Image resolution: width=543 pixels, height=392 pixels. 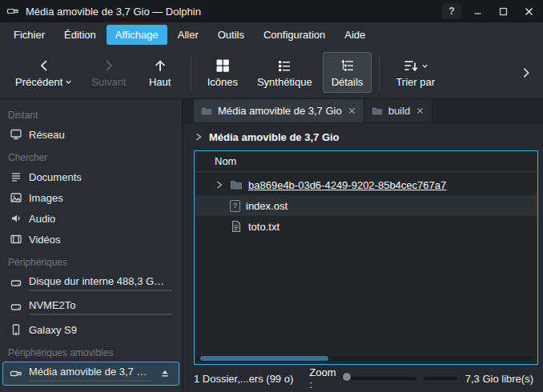 What do you see at coordinates (348, 186) in the screenshot?
I see `file-name: ba869e4b-03d6-4249-9202-85b4cec767a7` at bounding box center [348, 186].